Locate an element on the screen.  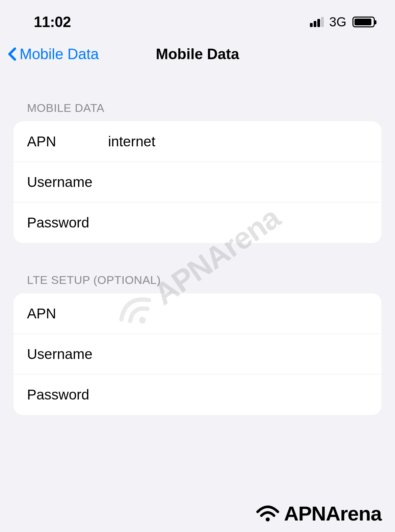
back-label: Mobile Data is located at coordinates (59, 54).